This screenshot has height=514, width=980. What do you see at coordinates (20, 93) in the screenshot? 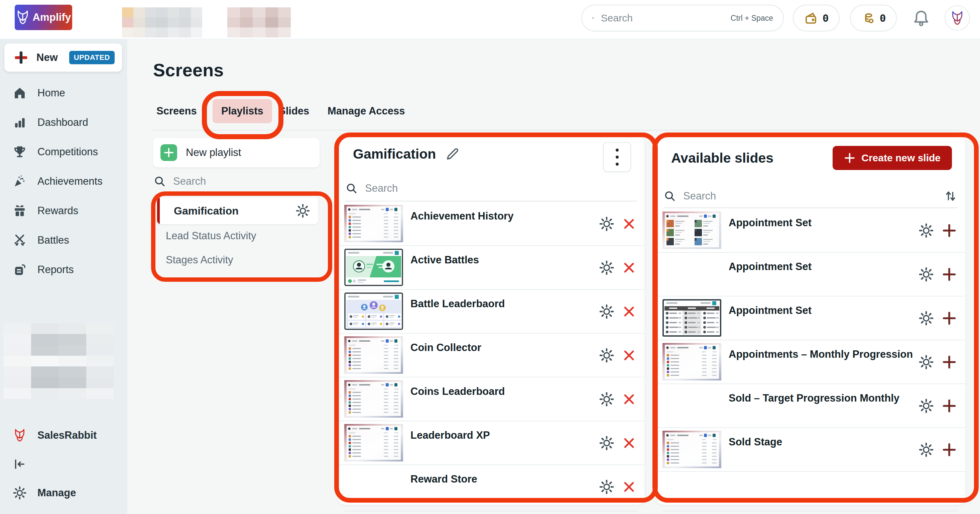
I see `home-icon` at bounding box center [20, 93].